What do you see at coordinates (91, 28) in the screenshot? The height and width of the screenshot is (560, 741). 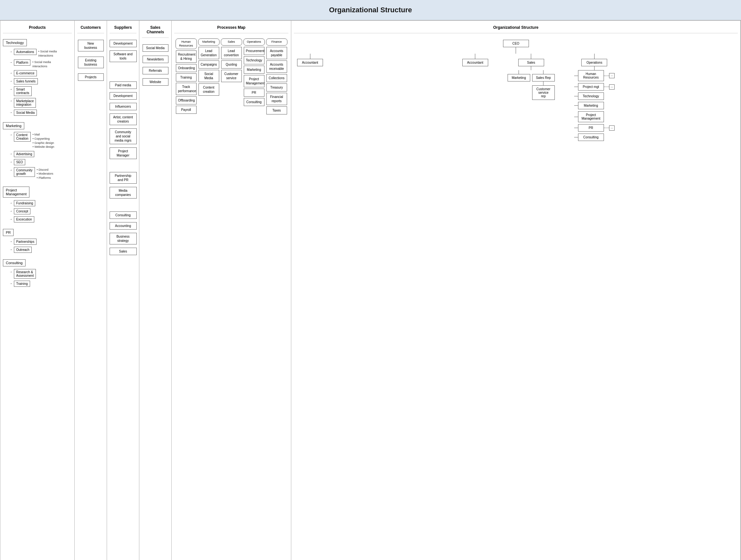 I see `customers-header: Customers` at bounding box center [91, 28].